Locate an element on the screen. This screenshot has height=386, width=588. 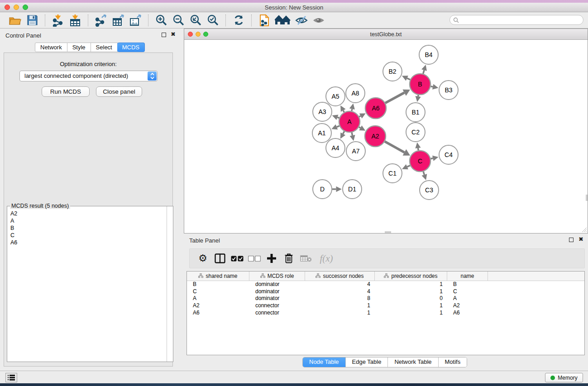
zoom-fit-icon is located at coordinates (196, 20).